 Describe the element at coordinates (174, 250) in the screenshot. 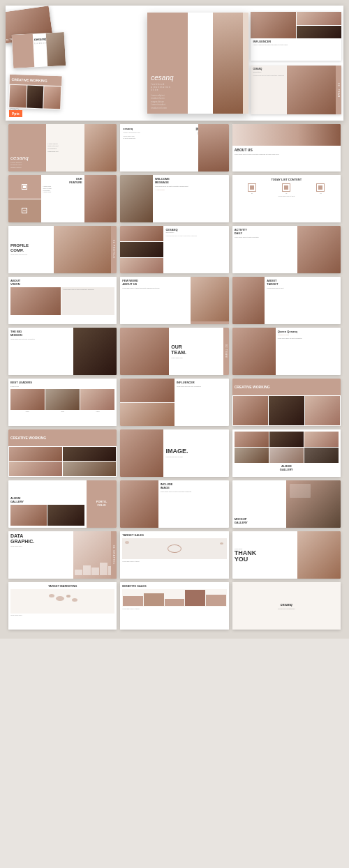

I see `slide-cesanq-story: CESANQ Short story Lorem ipsum dolor sit…` at that location.